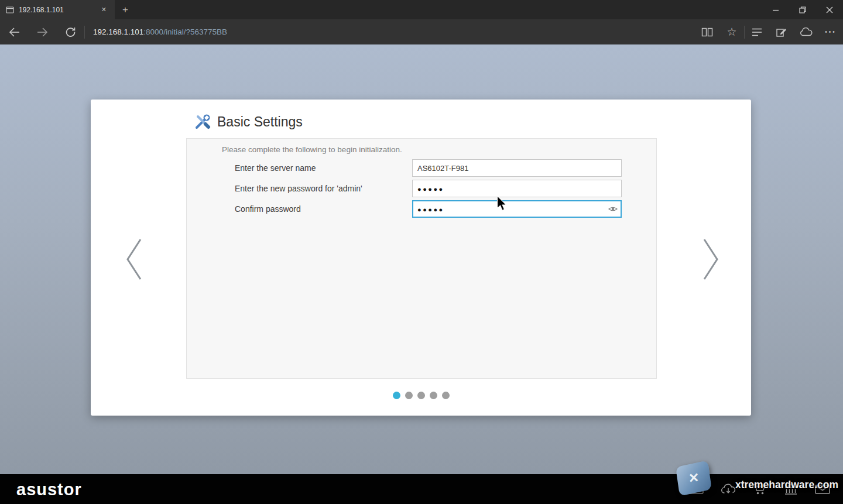 Image resolution: width=843 pixels, height=504 pixels. Describe the element at coordinates (421, 396) in the screenshot. I see `pagination-dots` at that location.